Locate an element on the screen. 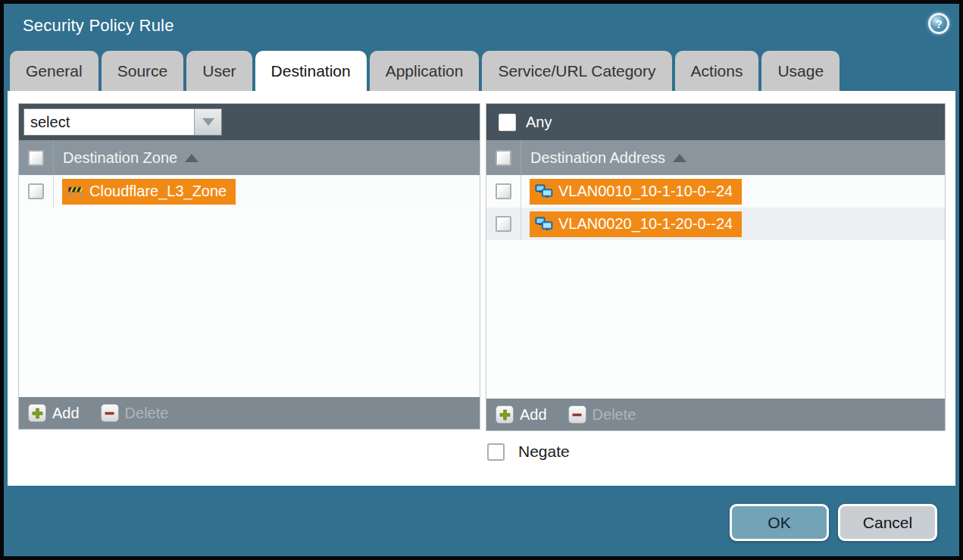 This screenshot has width=963, height=560. dropdown-button is located at coordinates (208, 122).